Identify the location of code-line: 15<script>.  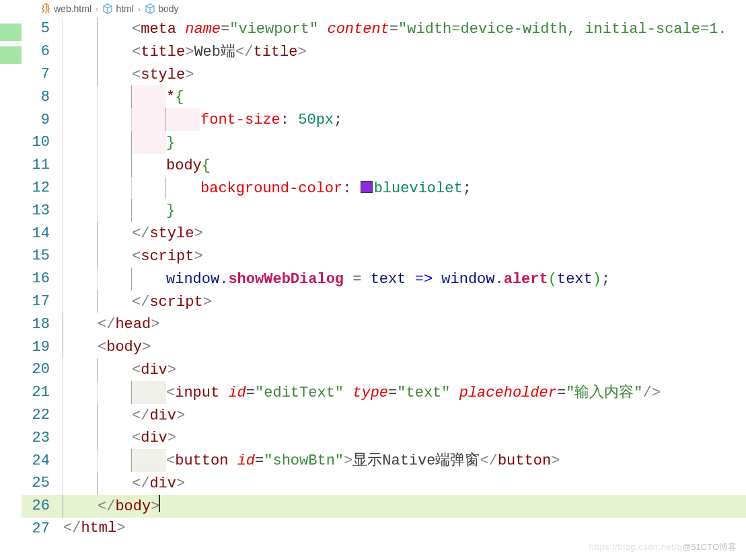
(383, 256).